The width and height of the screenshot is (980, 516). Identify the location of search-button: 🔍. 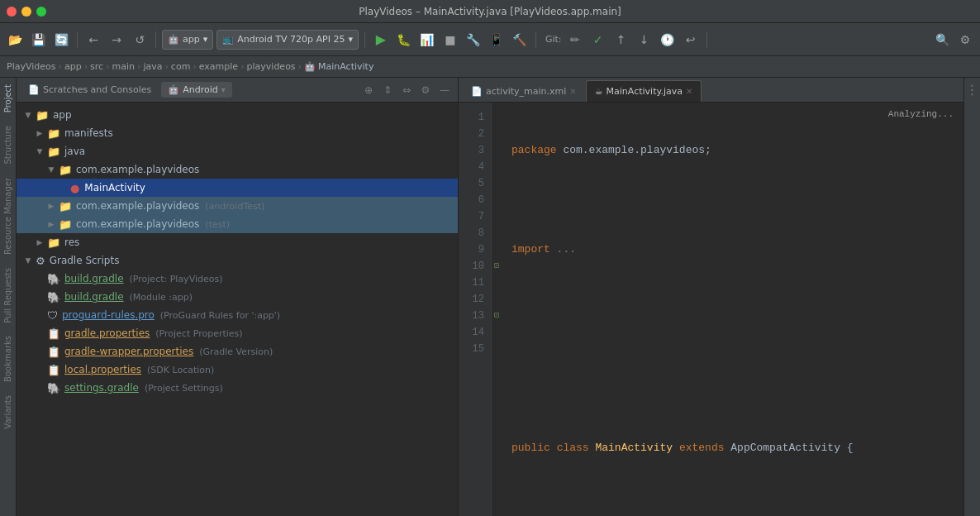
(942, 40).